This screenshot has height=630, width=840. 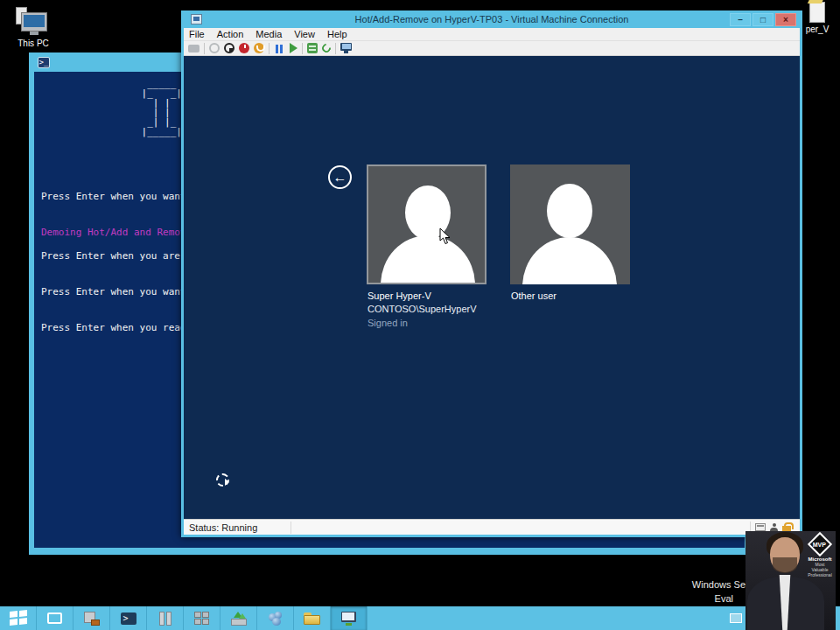 What do you see at coordinates (269, 34) in the screenshot?
I see `menu-media: Media` at bounding box center [269, 34].